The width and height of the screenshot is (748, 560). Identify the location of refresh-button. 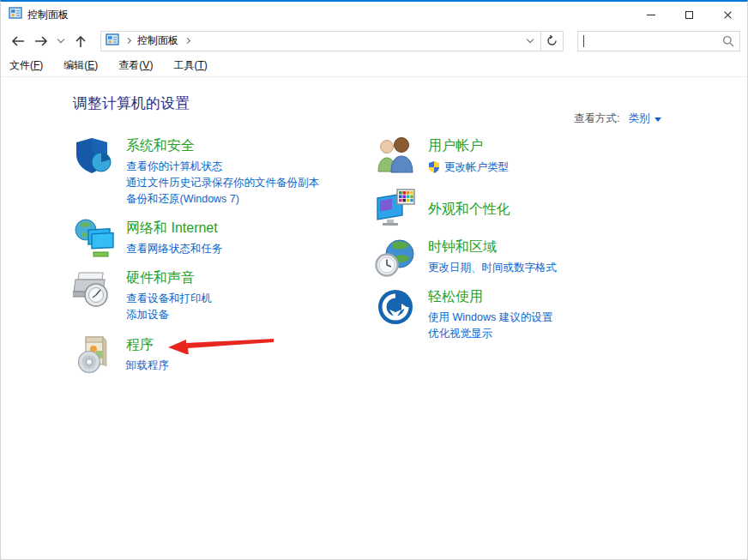
(552, 41).